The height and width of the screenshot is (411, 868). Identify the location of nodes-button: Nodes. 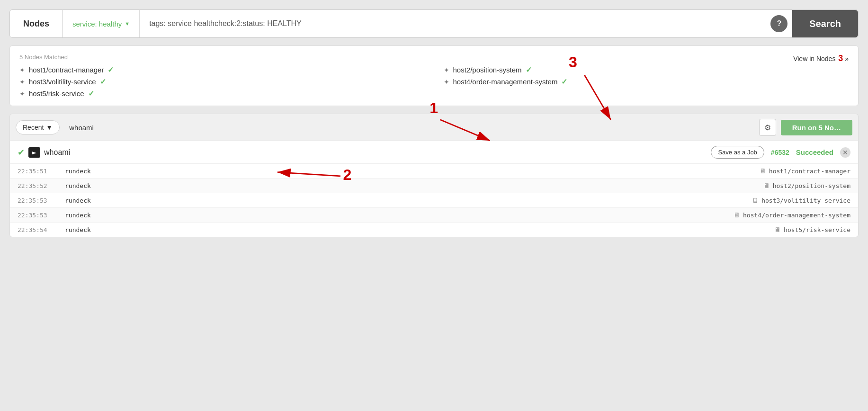
(36, 24).